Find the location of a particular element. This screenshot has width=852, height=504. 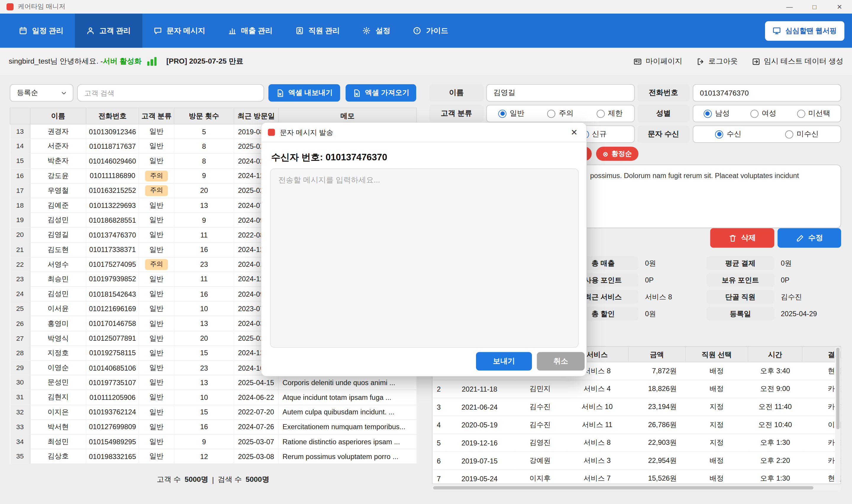

radio-label: 주의 is located at coordinates (566, 113).